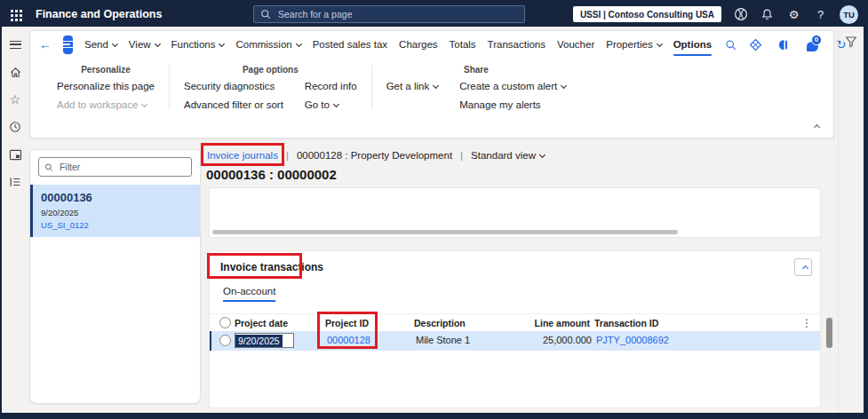  Describe the element at coordinates (576, 44) in the screenshot. I see `menu-item-voucher: Voucher` at that location.